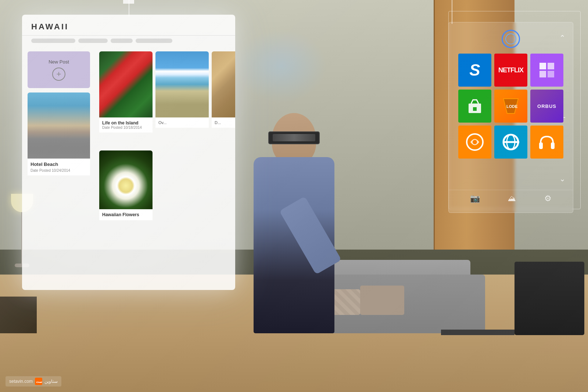  I want to click on blog-main-content: Life on the Island Date Posted 10/18/201…, so click(165, 165).